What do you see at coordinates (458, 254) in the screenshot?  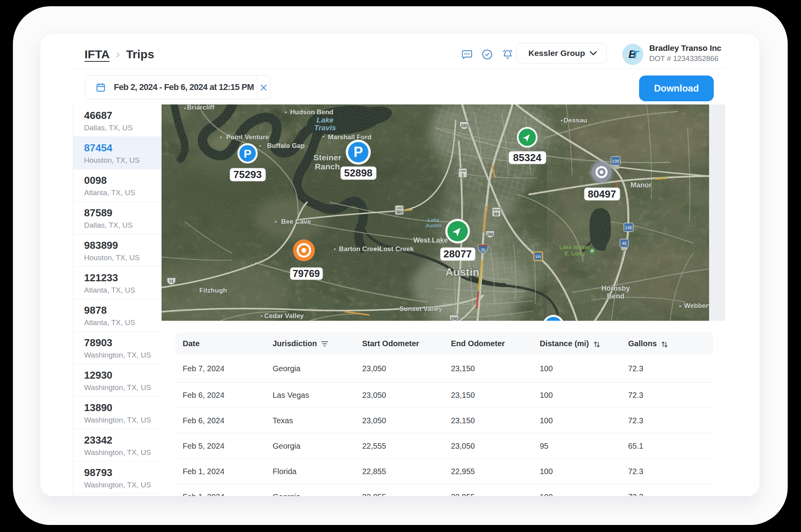 I see `svg-text: 28077` at bounding box center [458, 254].